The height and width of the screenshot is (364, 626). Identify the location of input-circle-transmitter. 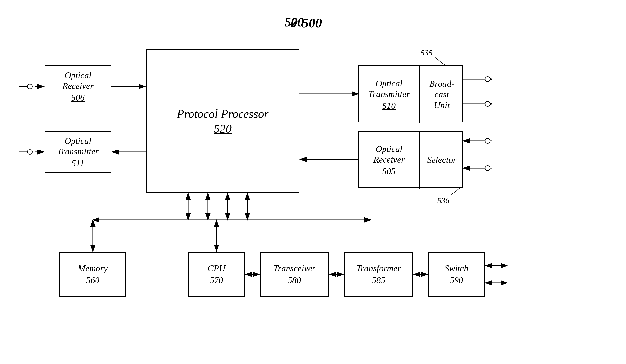
(30, 152).